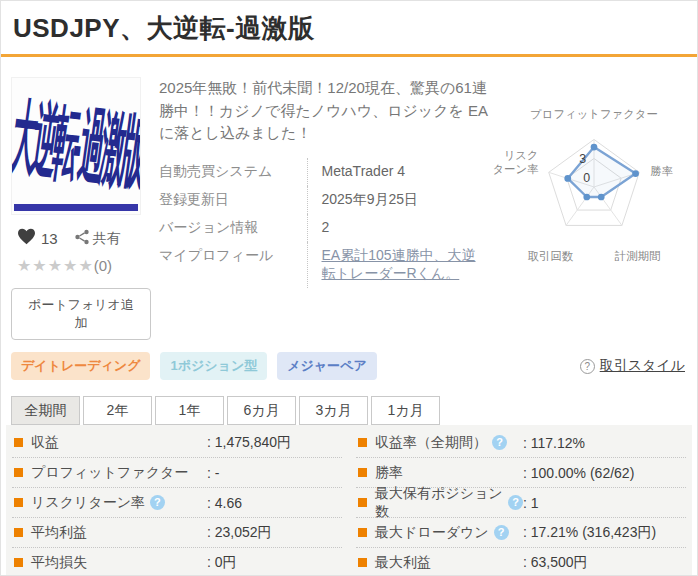 Image resolution: width=698 pixels, height=576 pixels. I want to click on info-value: 2, so click(398, 228).